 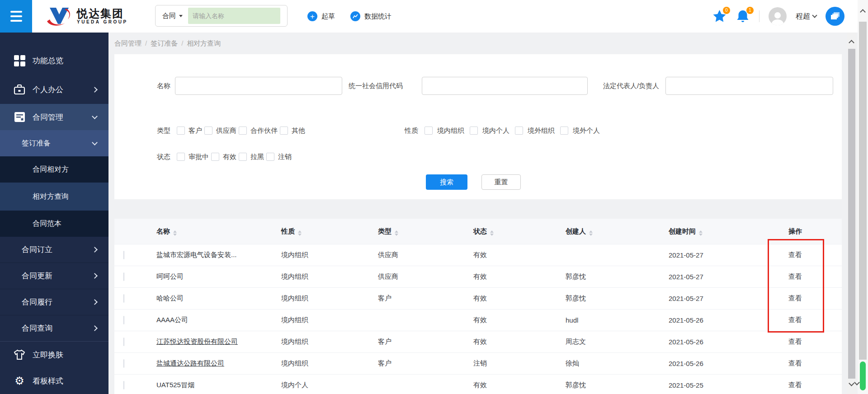 What do you see at coordinates (219, 363) in the screenshot?
I see `cell-name: 盐城通达公路有限公司` at bounding box center [219, 363].